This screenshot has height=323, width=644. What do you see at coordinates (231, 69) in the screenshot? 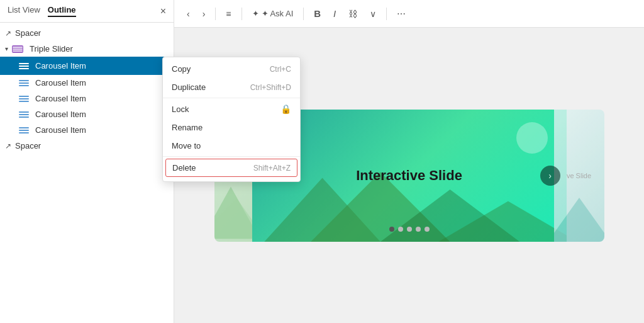
I see `context-copy: Copy Ctrl+C` at bounding box center [231, 69].